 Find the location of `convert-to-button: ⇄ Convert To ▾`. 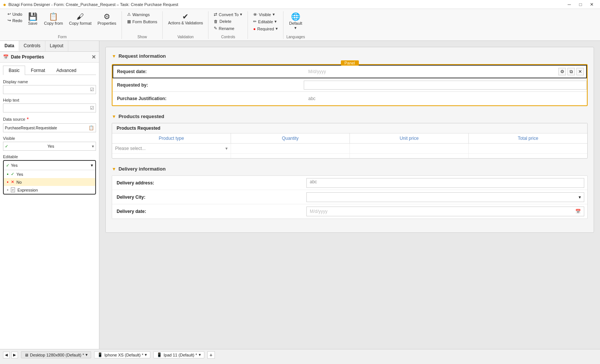

convert-to-button: ⇄ Convert To ▾ is located at coordinates (228, 14).